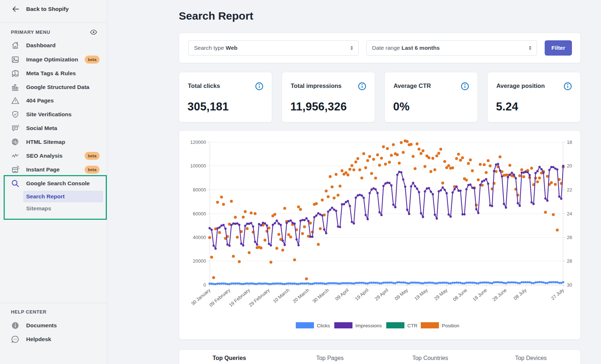 This screenshot has height=364, width=601. Describe the element at coordinates (441, 294) in the screenshot. I see `svg-text: 29 May` at that location.